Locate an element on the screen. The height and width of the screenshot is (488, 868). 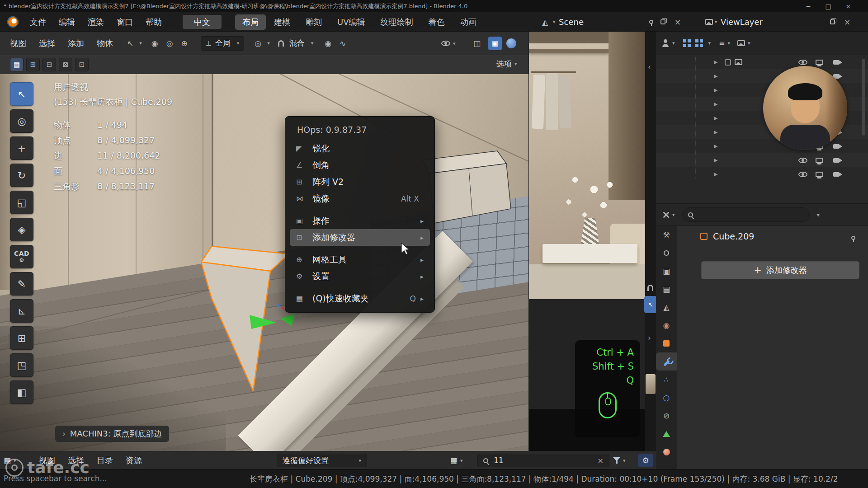
settings-gear-button: ⚙ is located at coordinates (646, 460).